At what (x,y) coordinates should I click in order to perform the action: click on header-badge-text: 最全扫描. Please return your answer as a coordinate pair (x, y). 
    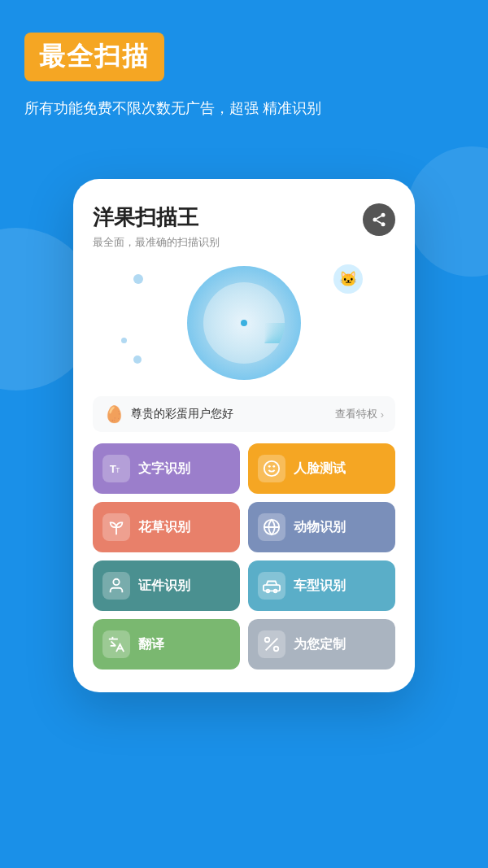
    Looking at the image, I should click on (94, 56).